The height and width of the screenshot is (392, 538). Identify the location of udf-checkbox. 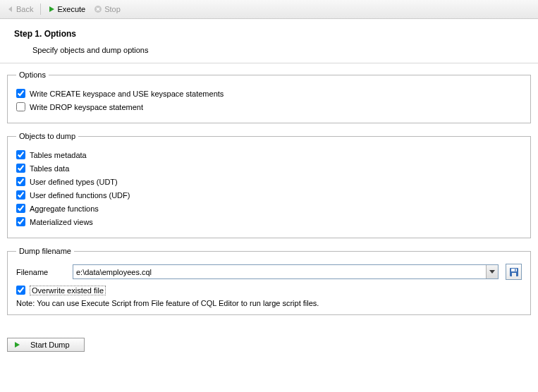
(21, 195).